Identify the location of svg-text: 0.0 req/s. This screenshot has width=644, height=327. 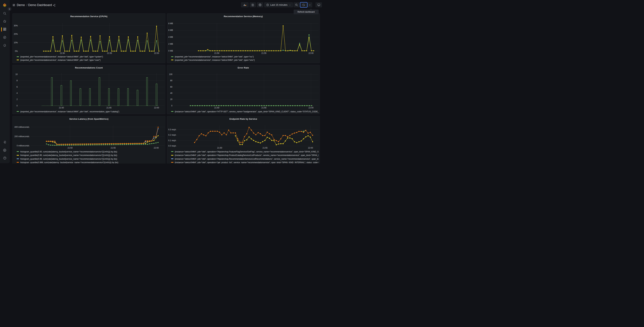
(172, 146).